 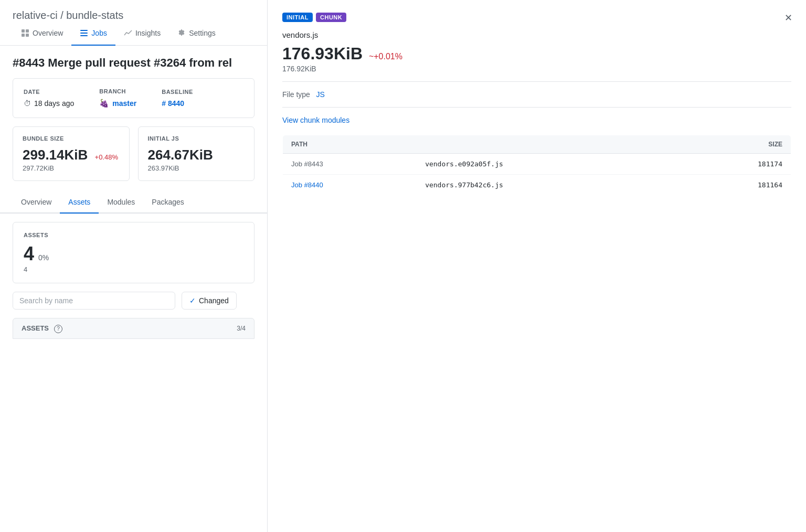 What do you see at coordinates (196, 139) in the screenshot?
I see `initial-js-label: INITIAL JS` at bounding box center [196, 139].